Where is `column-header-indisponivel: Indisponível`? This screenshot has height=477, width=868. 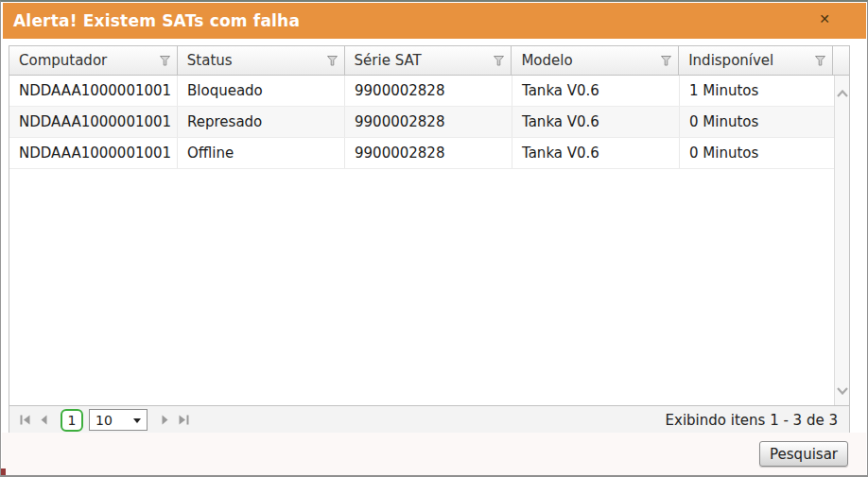 column-header-indisponivel: Indisponível is located at coordinates (756, 60).